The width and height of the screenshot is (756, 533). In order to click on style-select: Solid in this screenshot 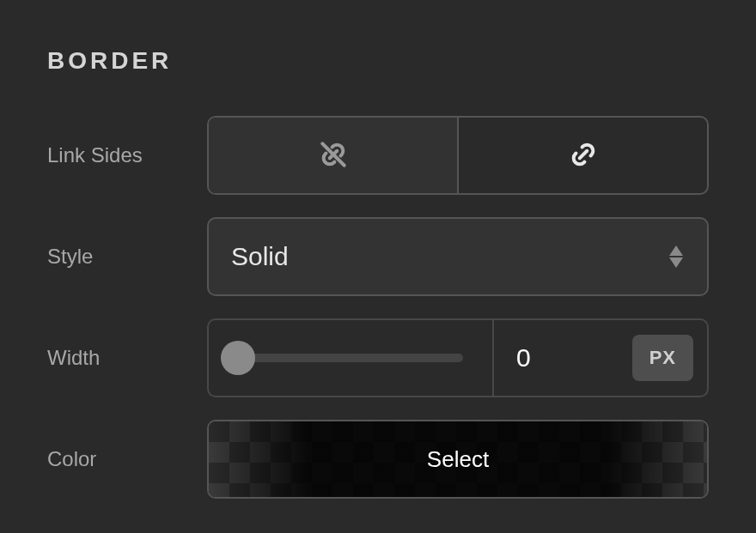, I will do `click(458, 257)`.